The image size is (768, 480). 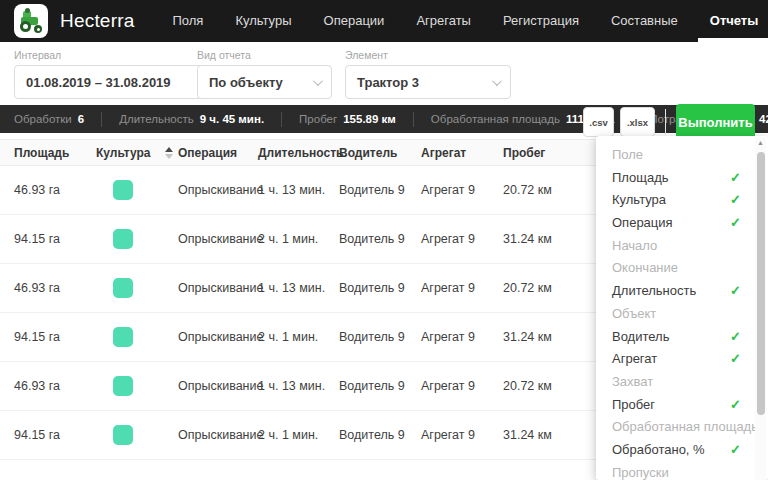 What do you see at coordinates (380, 153) in the screenshot?
I see `column-header-4: Водитель` at bounding box center [380, 153].